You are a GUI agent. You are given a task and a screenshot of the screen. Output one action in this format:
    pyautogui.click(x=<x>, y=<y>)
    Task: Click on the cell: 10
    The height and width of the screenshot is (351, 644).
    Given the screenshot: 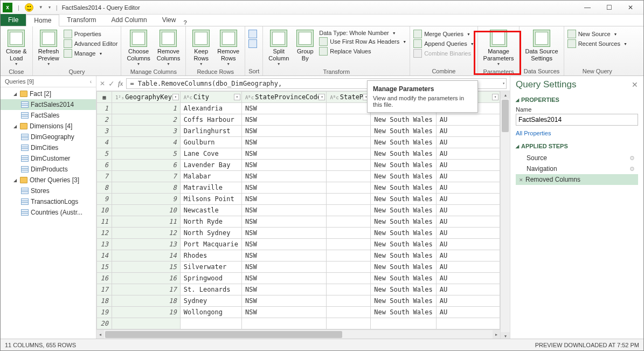 What is the action you would take?
    pyautogui.click(x=146, y=210)
    